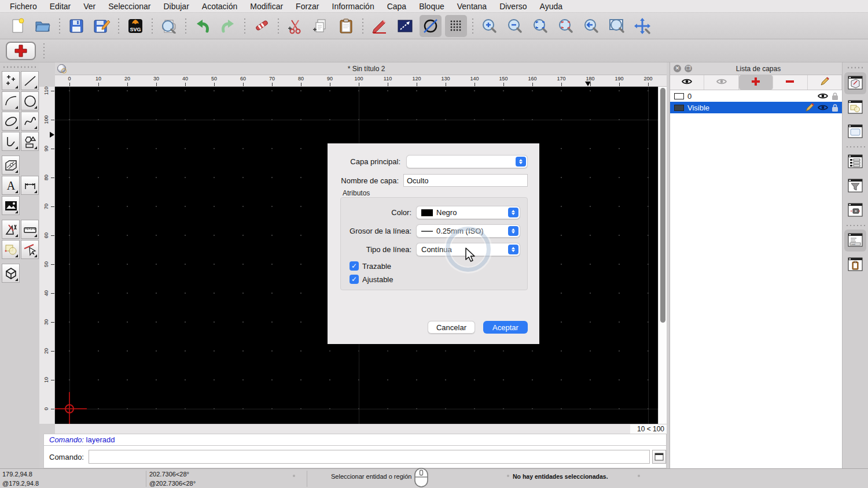 The width and height of the screenshot is (868, 488). What do you see at coordinates (43, 26) in the screenshot?
I see `open-file-button` at bounding box center [43, 26].